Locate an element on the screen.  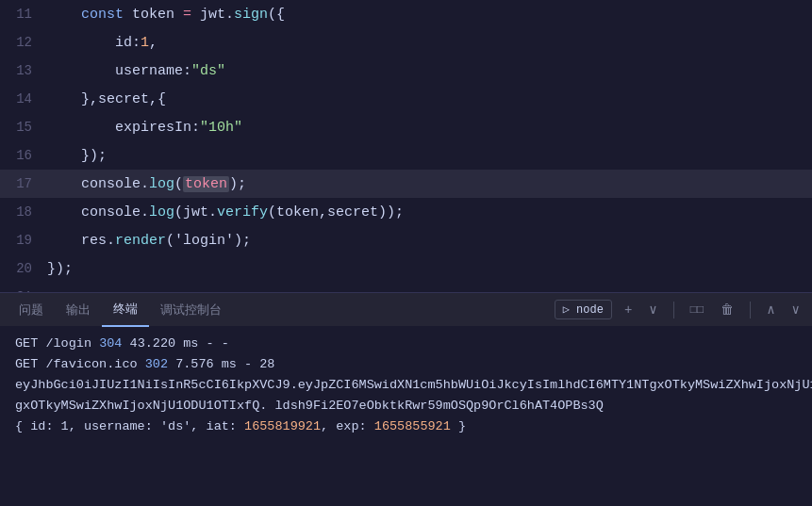
run-node-button: ▷ node is located at coordinates (583, 309).